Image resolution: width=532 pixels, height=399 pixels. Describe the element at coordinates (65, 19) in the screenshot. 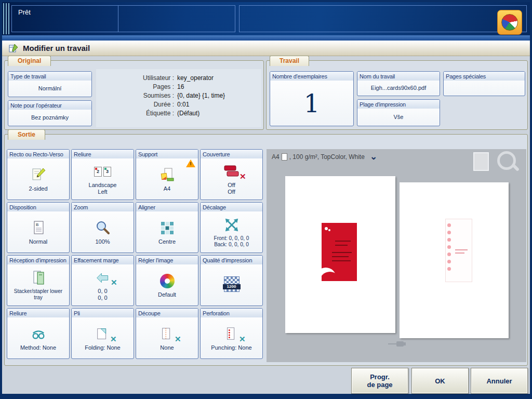

I see `status-panel-left: Prêt` at that location.